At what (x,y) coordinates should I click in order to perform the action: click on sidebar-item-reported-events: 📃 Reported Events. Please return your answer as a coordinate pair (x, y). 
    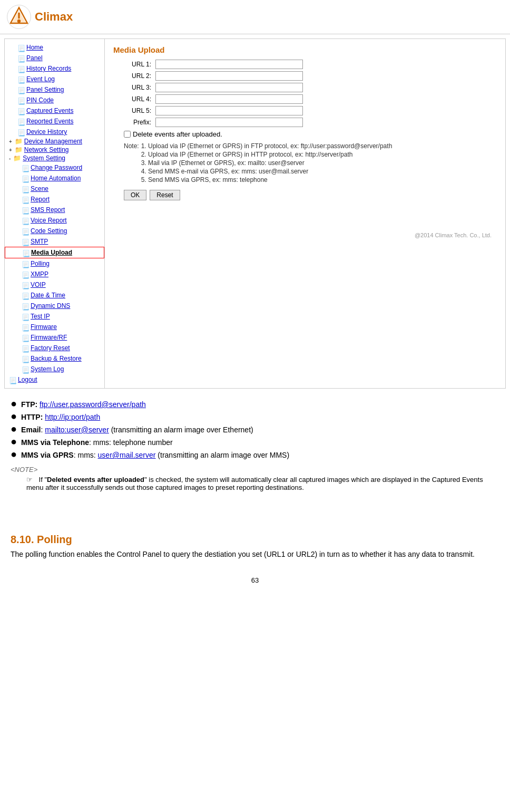
    Looking at the image, I should click on (55, 121).